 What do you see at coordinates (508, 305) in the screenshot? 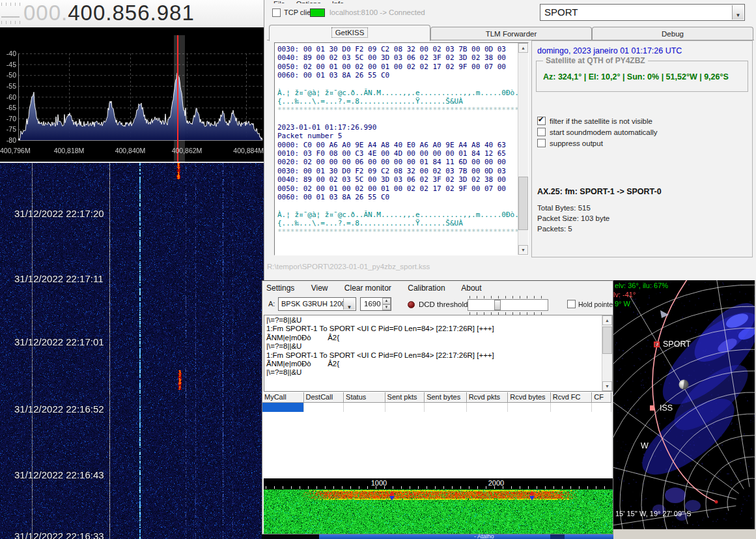
I see `dcd-threshold-slider` at bounding box center [508, 305].